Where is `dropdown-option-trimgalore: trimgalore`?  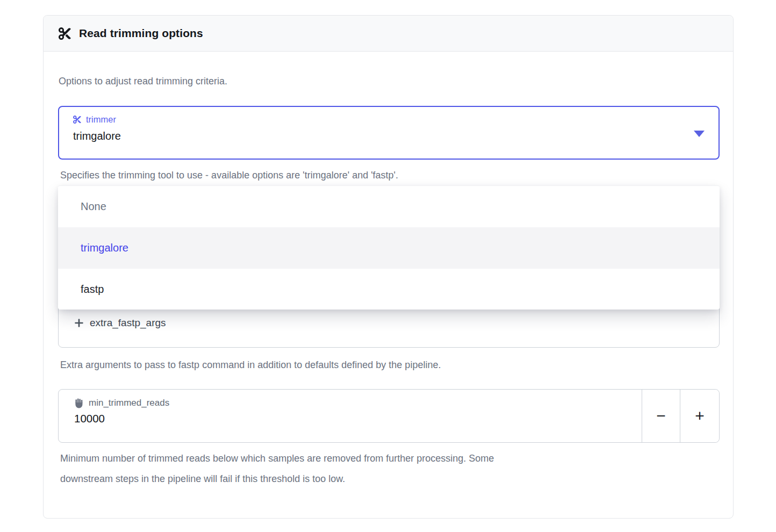 dropdown-option-trimgalore: trimgalore is located at coordinates (389, 248).